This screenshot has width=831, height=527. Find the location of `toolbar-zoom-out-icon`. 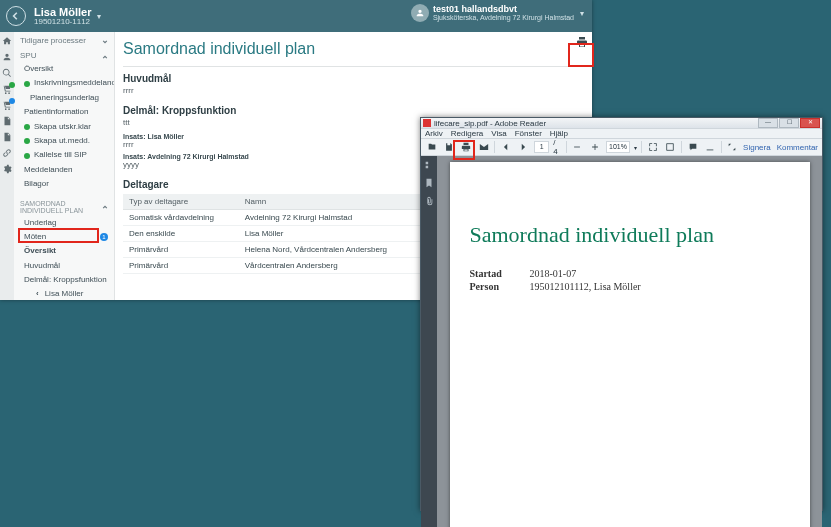

toolbar-zoom-out-icon is located at coordinates (578, 147).